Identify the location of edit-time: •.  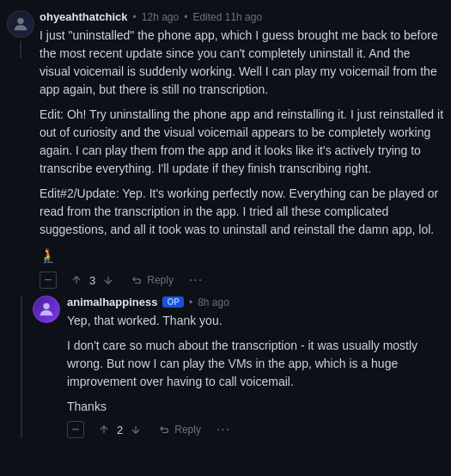
(186, 17).